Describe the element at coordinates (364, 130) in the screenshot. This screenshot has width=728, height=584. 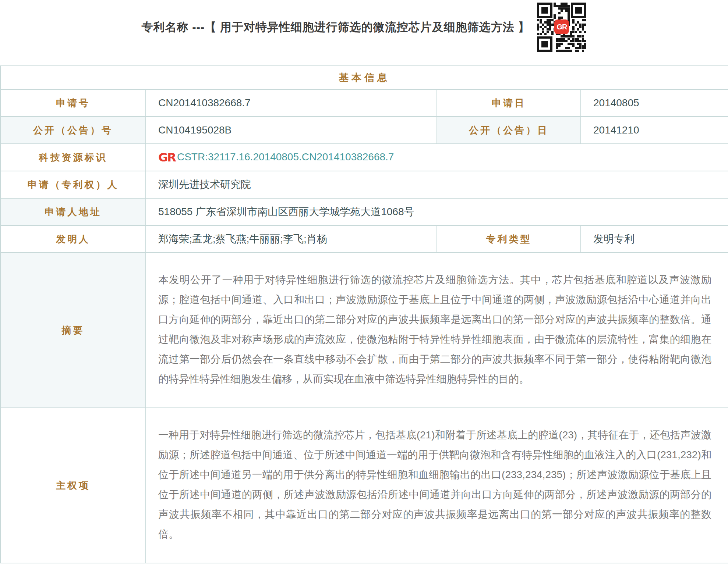
I see `table-row: 公开（公告）号 CN104195028B 公开（公告）日 20141210` at that location.